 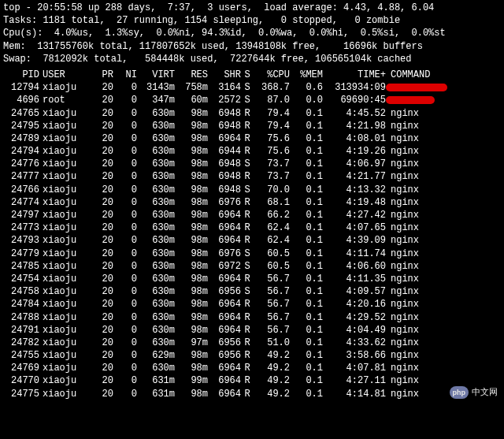 I want to click on cell-time: 4:06.60, so click(x=354, y=266).